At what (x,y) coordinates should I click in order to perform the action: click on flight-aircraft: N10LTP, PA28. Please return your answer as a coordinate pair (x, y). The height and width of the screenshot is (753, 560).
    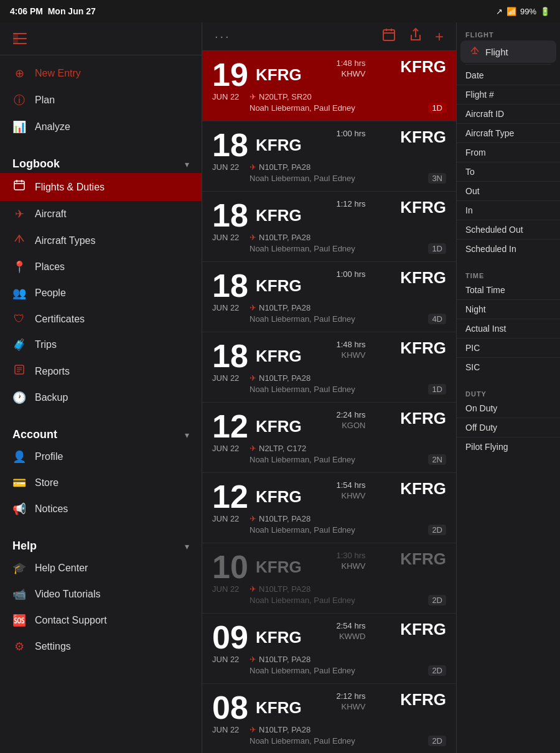
    Looking at the image, I should click on (285, 378).